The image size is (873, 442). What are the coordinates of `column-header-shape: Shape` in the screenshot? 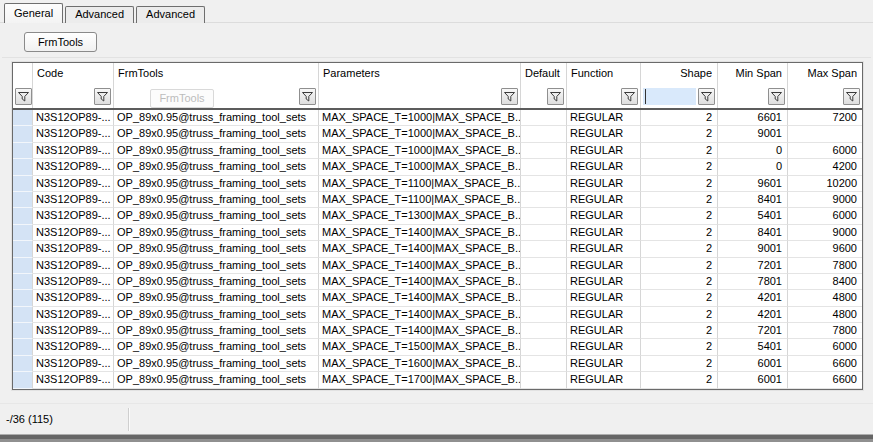 It's located at (680, 86).